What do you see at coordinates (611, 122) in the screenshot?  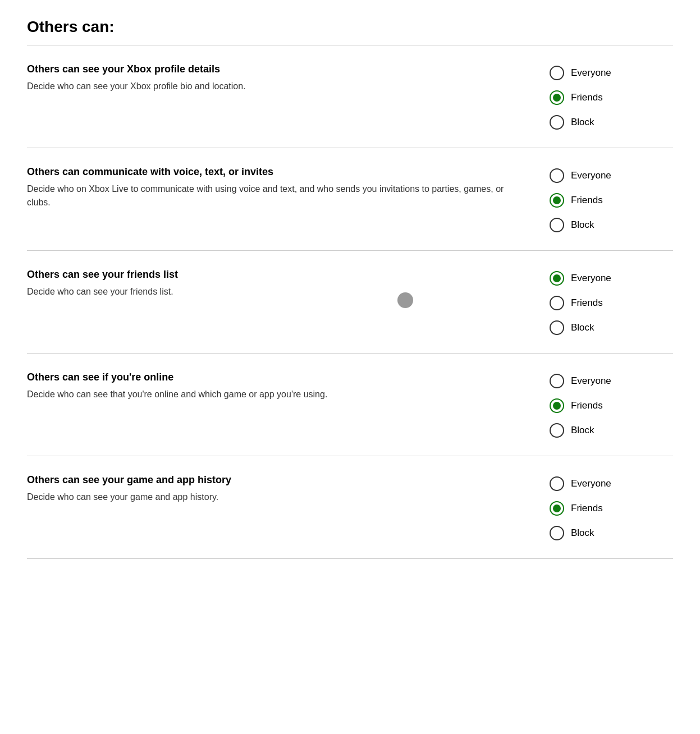 I see `radio-xbox-profile-block: Block` at bounding box center [611, 122].